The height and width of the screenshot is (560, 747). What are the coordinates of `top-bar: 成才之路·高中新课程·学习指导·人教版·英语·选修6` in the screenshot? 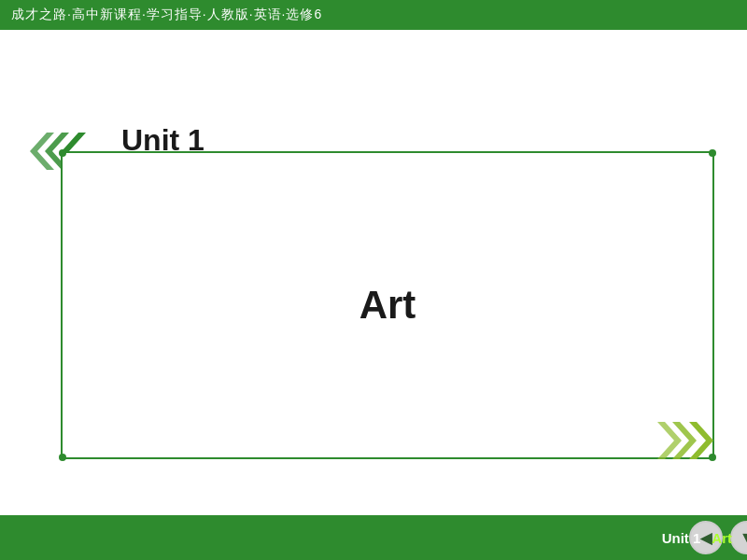 It's located at (374, 15).